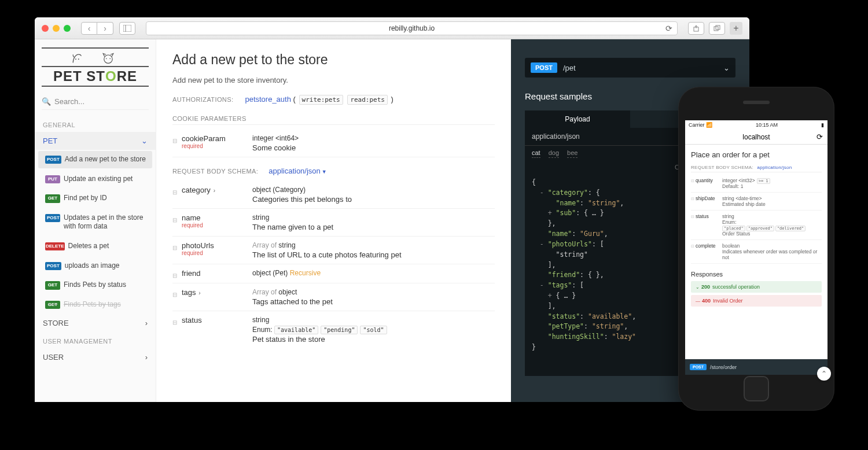  Describe the element at coordinates (95, 198) in the screenshot. I see `sidebar-item-find-by-id: GET Find pet by ID` at that location.